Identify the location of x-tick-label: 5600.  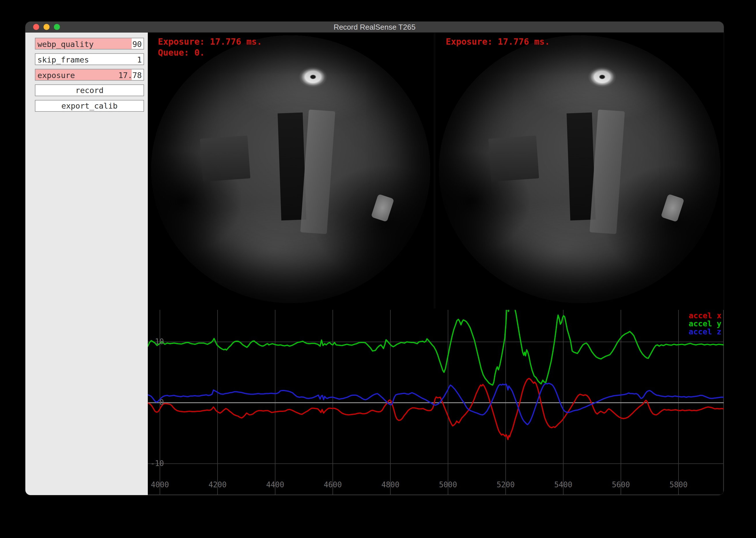
(621, 485).